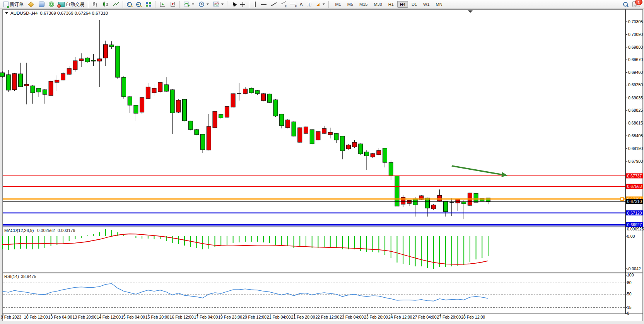 The image size is (644, 324). What do you see at coordinates (283, 4) in the screenshot?
I see `equidistant-channel-tool` at bounding box center [283, 4].